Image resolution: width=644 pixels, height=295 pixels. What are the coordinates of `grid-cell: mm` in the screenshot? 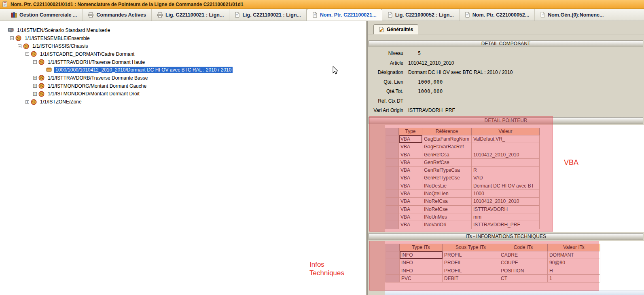 It's located at (506, 217).